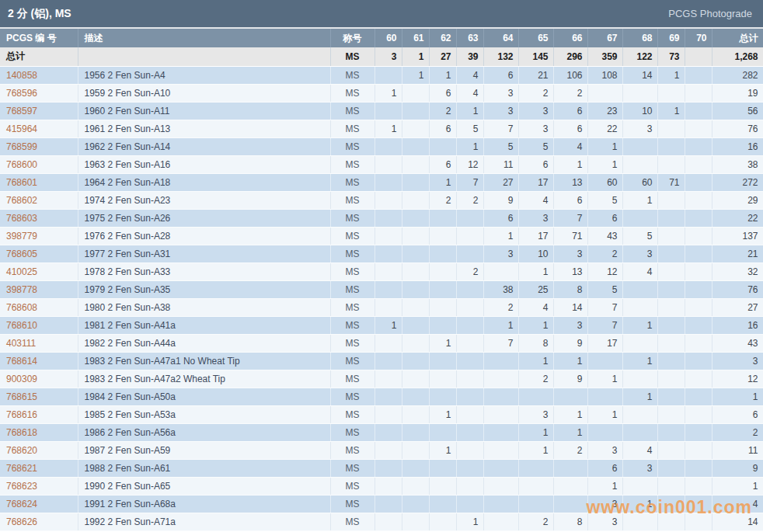  What do you see at coordinates (39, 146) in the screenshot?
I see `pcgs-number-link: 768599` at bounding box center [39, 146].